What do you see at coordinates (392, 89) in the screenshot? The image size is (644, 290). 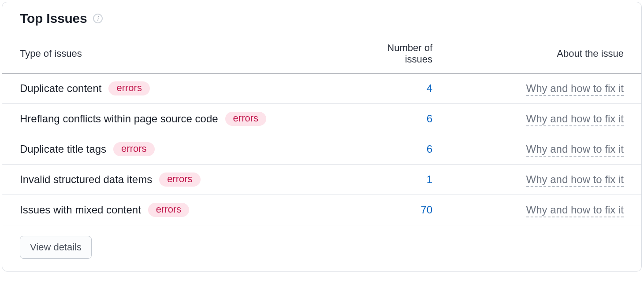 I see `issue-count-cell: 4` at bounding box center [392, 89].